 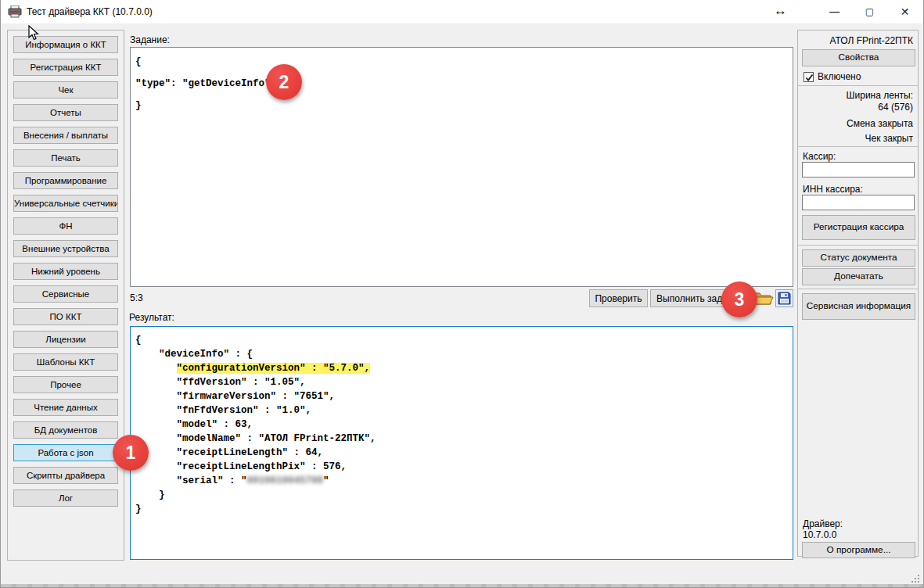 I want to click on cashier-inn-label: ИНН кассира:, so click(x=832, y=189).